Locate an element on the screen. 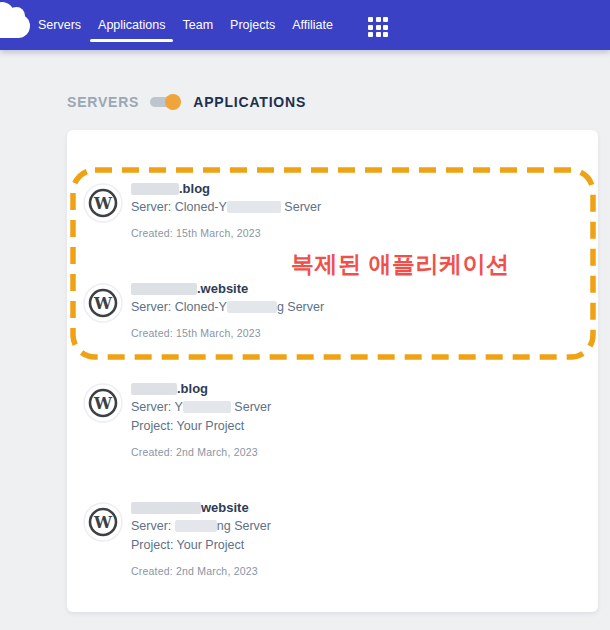 This screenshot has height=630, width=610. application-row: W.websiteServer: Cloned-Yg ServerCreated… is located at coordinates (332, 310).